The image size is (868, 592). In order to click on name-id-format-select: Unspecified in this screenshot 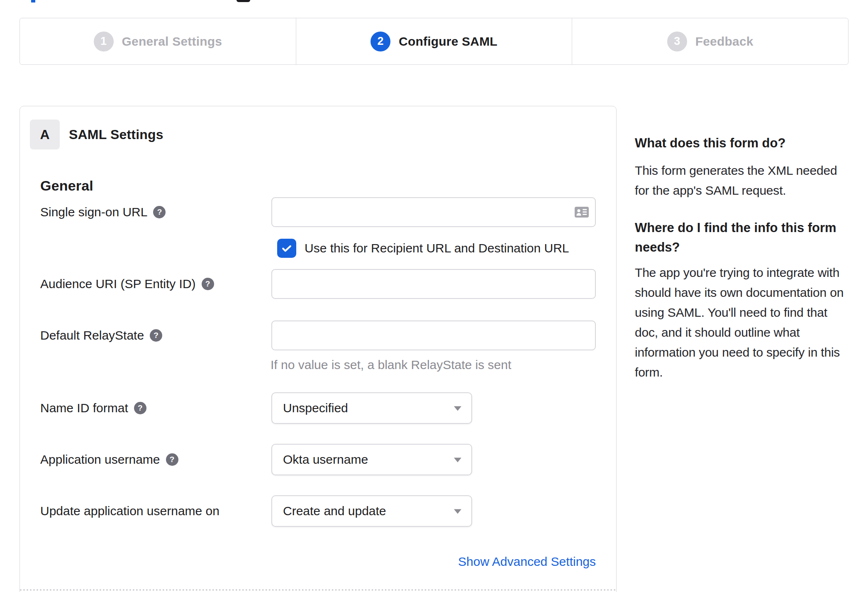, I will do `click(372, 408)`.